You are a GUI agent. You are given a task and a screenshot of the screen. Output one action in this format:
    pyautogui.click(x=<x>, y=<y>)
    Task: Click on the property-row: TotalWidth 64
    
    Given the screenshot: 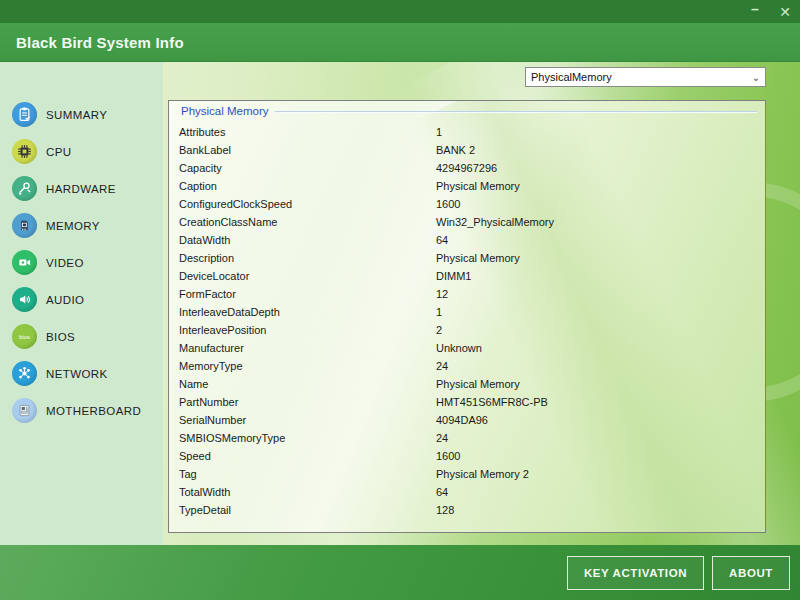 What is the action you would take?
    pyautogui.click(x=468, y=492)
    